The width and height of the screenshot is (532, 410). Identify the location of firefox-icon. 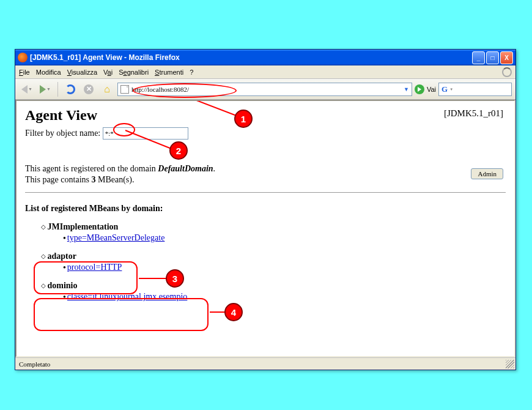
(23, 58).